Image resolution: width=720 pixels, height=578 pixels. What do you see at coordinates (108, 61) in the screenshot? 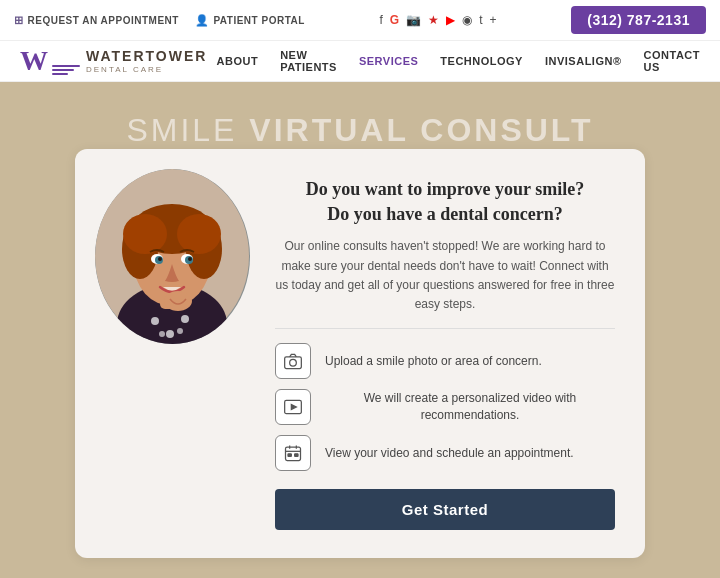
I see `logo: W WATERTOWER DENTAL CARE` at bounding box center [108, 61].